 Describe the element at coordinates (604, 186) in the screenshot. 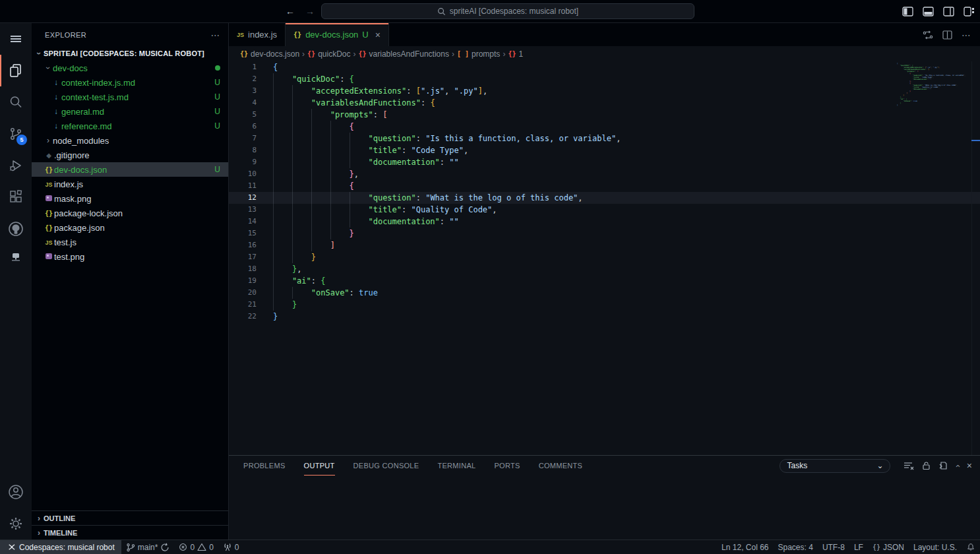

I see `code-line-11: 11{` at that location.